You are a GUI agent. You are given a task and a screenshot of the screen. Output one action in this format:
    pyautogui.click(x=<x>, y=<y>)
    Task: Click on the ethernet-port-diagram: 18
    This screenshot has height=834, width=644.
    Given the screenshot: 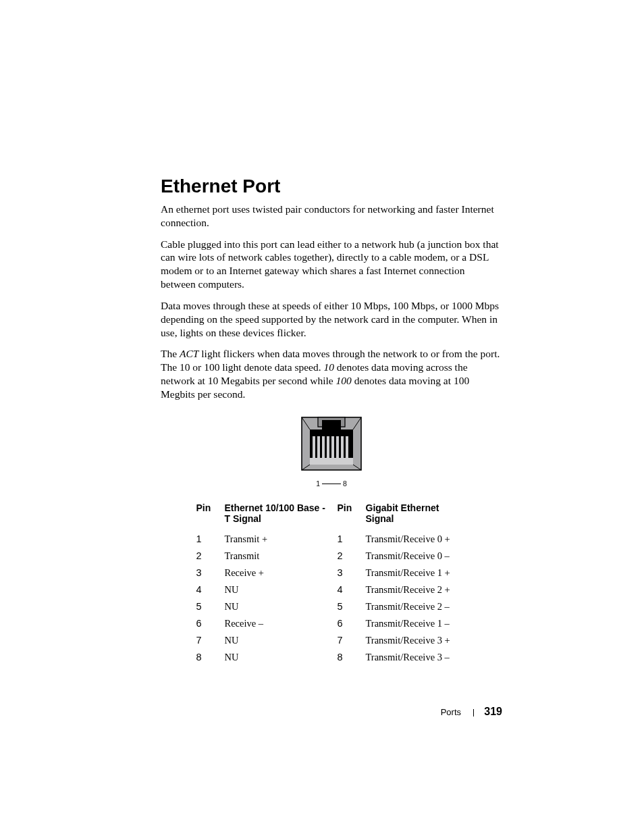 What is the action you would take?
    pyautogui.click(x=331, y=452)
    